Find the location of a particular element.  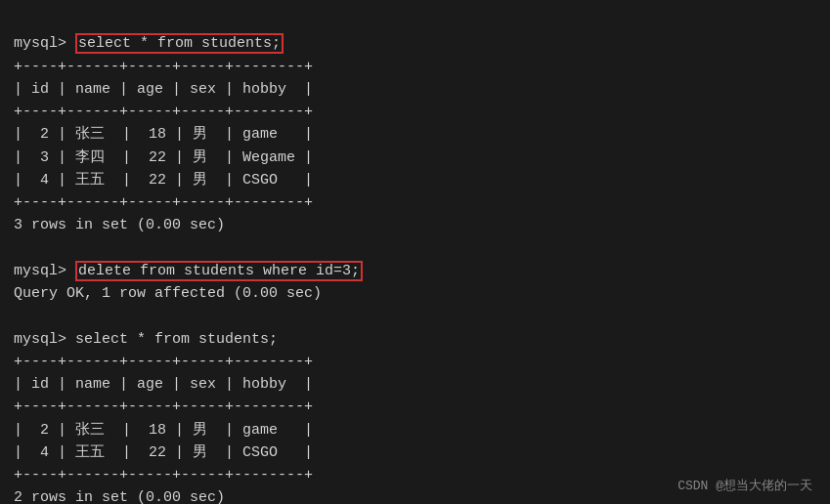

line-16: | 2 | 张三 | 18 | 男 | game | is located at coordinates (163, 430).